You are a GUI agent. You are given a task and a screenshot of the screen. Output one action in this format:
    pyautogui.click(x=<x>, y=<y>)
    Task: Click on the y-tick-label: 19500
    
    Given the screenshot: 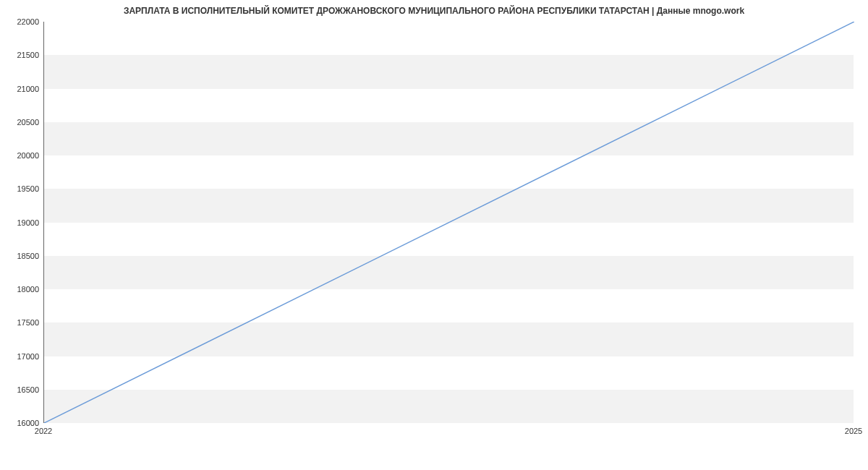 What is the action you would take?
    pyautogui.click(x=27, y=189)
    